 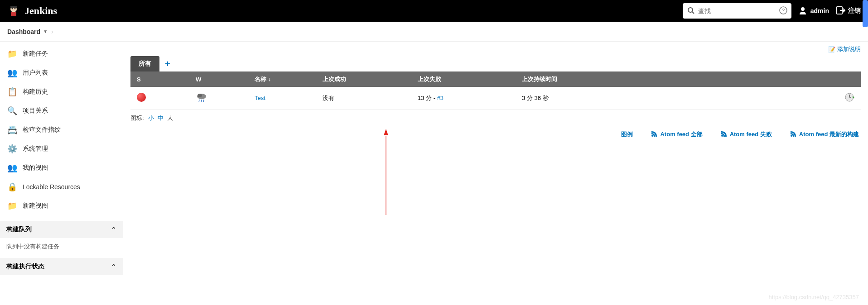 I want to click on sidebar-item-label: 新建视图, so click(x=35, y=206).